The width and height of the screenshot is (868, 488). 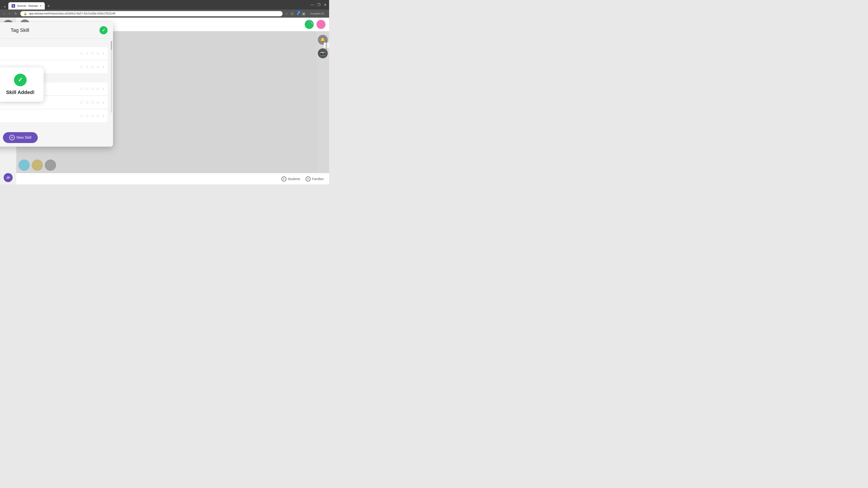 I want to click on browser-chrome: ▾ S Journal - Seesaw × + — ❐ ✕, so click(x=164, y=5).